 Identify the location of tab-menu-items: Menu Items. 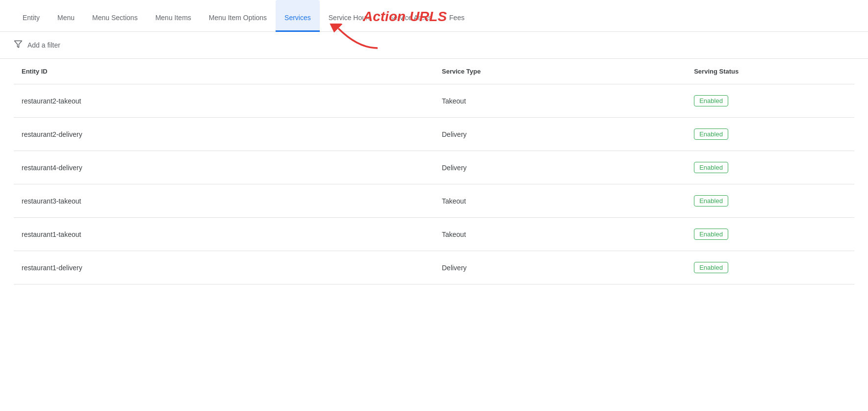
(174, 16).